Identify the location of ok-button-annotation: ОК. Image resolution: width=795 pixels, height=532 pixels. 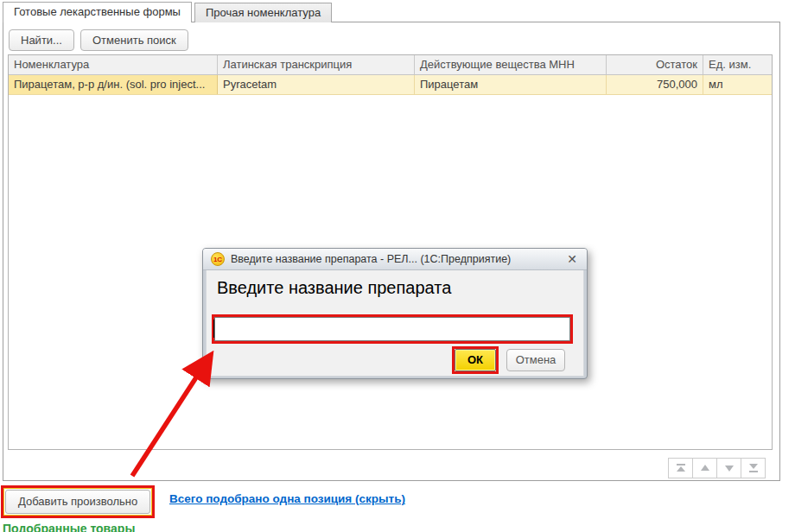
(475, 360).